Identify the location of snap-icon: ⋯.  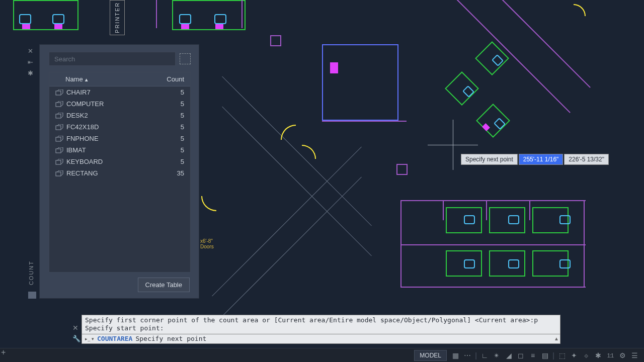
(467, 355).